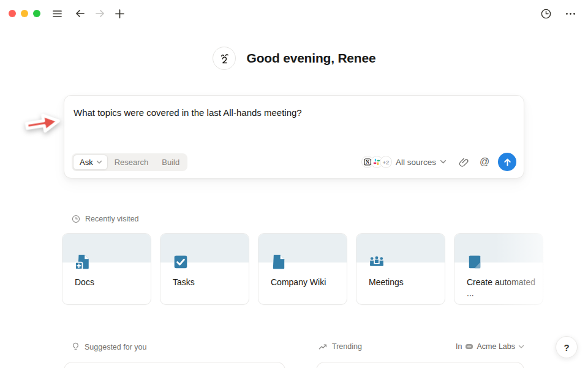 The image size is (588, 368). Describe the element at coordinates (464, 162) in the screenshot. I see `attach-file-button` at that location.